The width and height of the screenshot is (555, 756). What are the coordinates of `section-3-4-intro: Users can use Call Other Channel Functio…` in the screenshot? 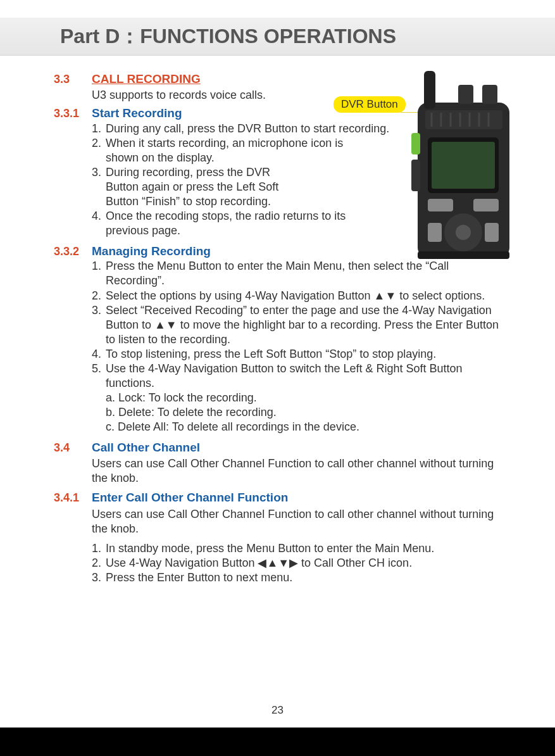 It's located at (300, 471).